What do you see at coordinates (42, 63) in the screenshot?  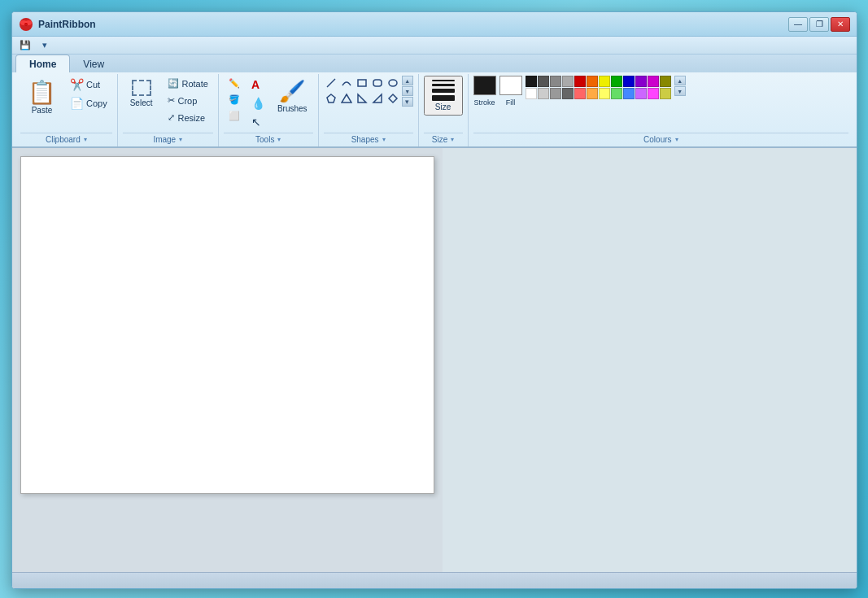 I see `tab-home: Home` at bounding box center [42, 63].